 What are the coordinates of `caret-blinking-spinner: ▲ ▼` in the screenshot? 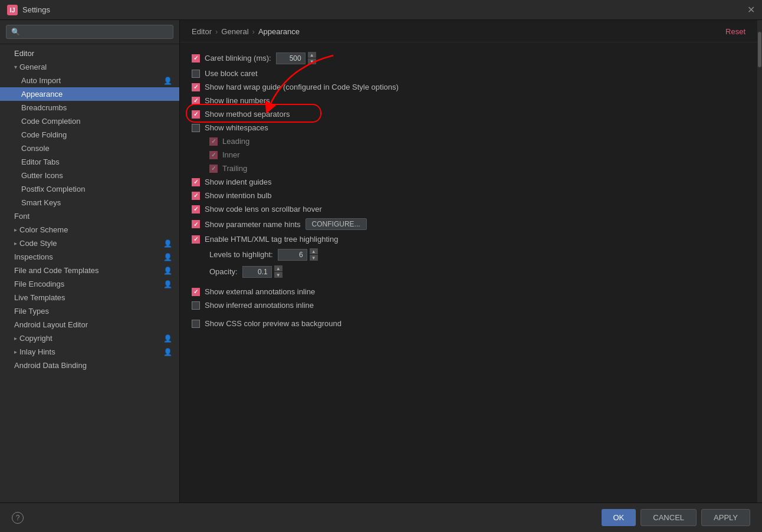 It's located at (296, 58).